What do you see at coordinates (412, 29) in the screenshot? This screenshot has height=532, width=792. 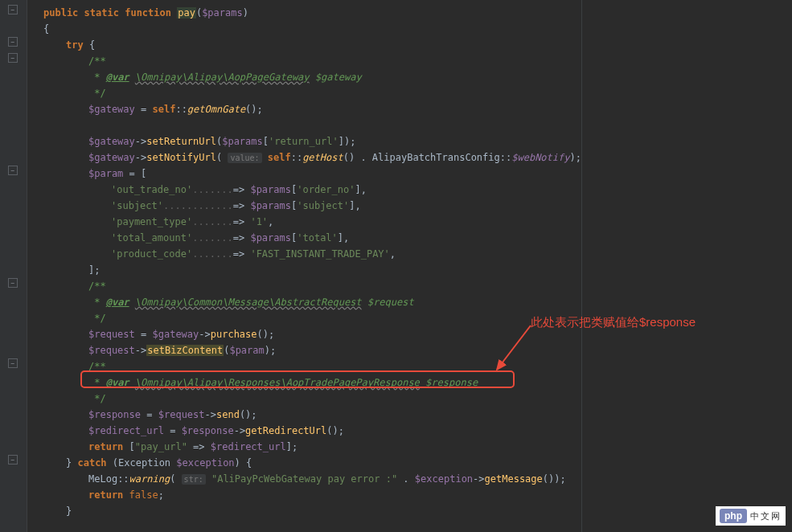 I see `code-line: {` at bounding box center [412, 29].